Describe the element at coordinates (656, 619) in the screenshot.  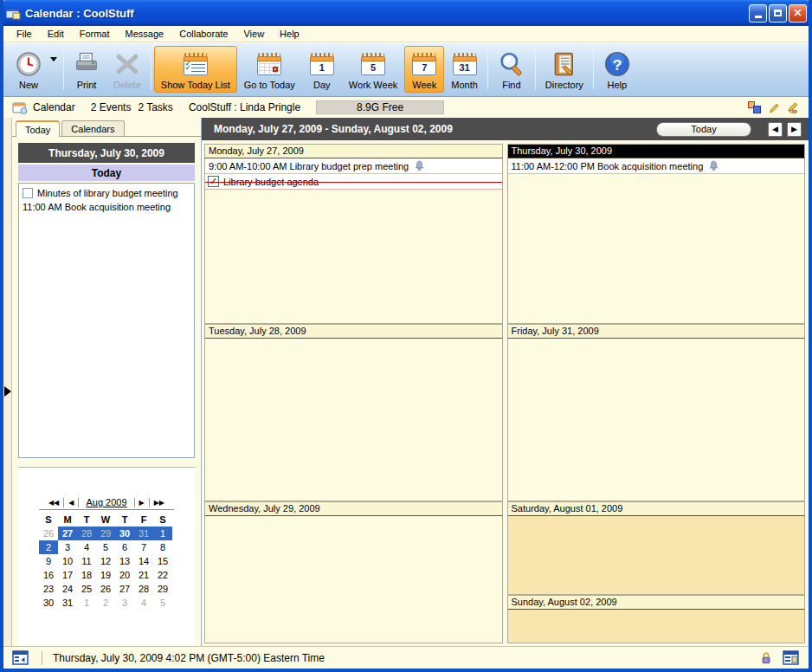
I see `day-cell-sunday: Sunday, August 02, 2009` at that location.